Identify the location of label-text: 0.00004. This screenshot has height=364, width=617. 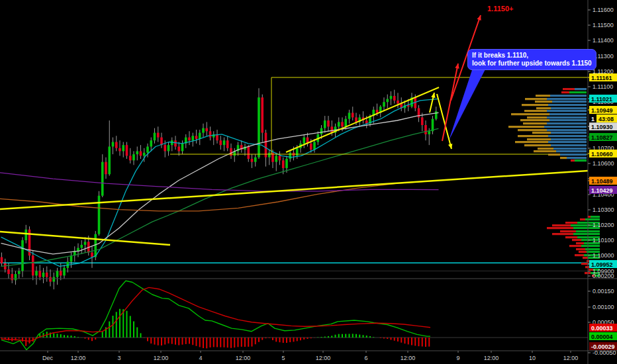
(602, 337).